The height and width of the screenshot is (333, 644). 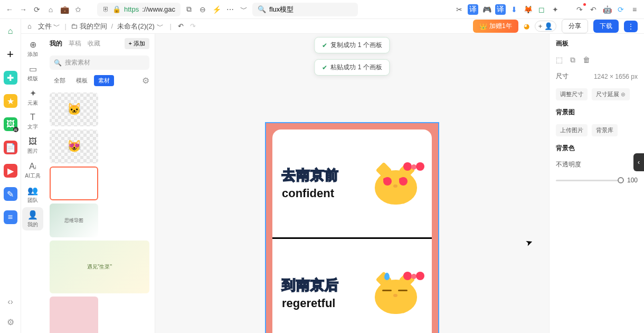 I want to click on more-icon: ⋯, so click(x=230, y=10).